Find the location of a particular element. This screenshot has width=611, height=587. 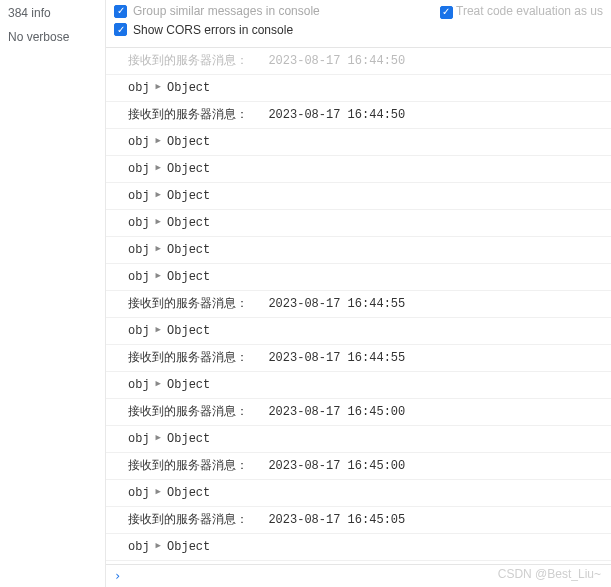

checkbox-group-similar: ✓ is located at coordinates (120, 12).